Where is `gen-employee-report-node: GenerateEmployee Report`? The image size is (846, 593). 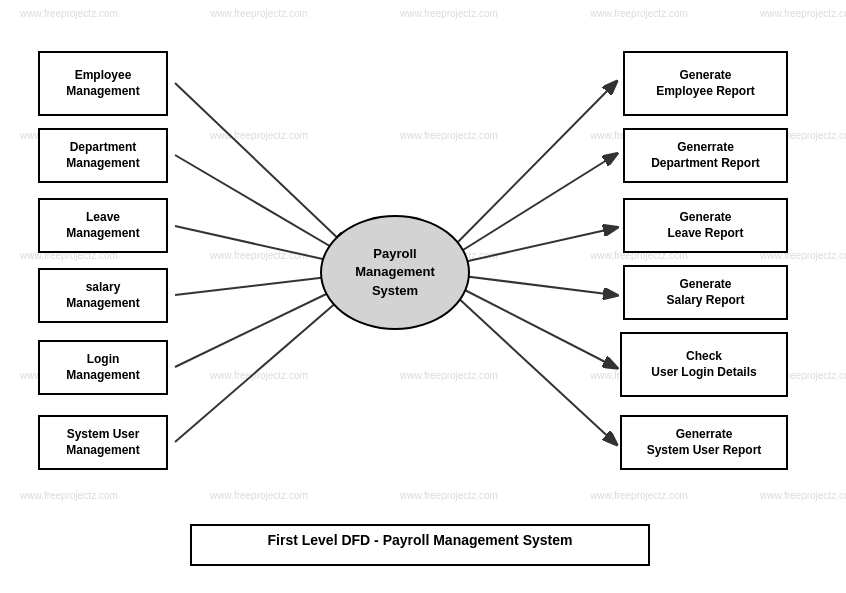 gen-employee-report-node: GenerateEmployee Report is located at coordinates (706, 84).